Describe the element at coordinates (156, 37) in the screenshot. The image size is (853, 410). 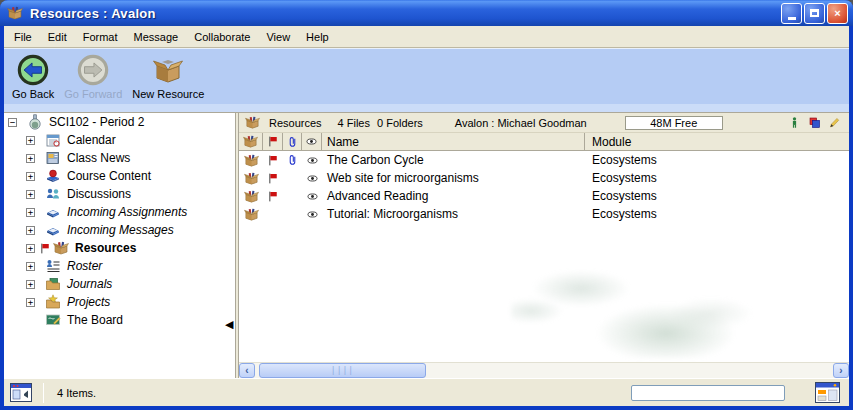
I see `menu-message: Message` at that location.